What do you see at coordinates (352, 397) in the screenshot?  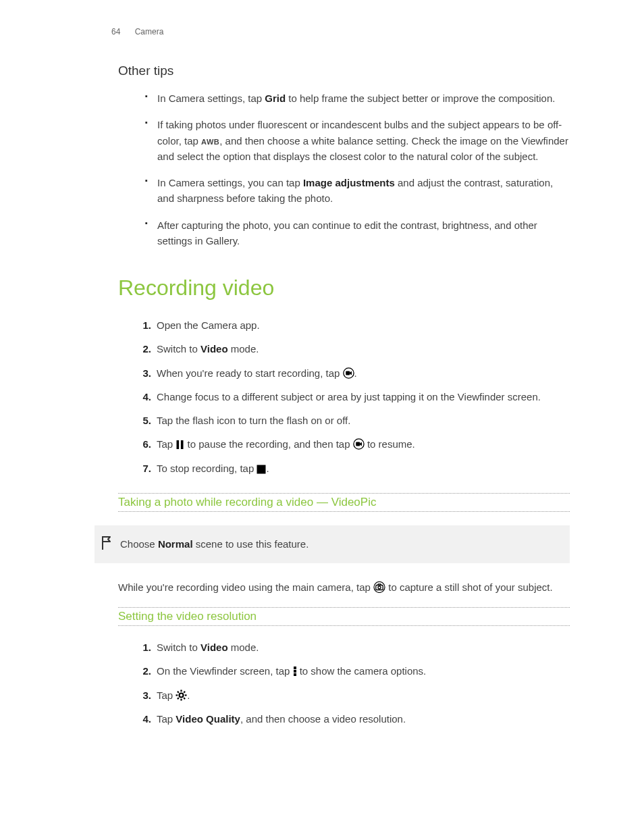 I see `recording-steps: Open the Camera app. Switch to Video mod…` at bounding box center [352, 397].